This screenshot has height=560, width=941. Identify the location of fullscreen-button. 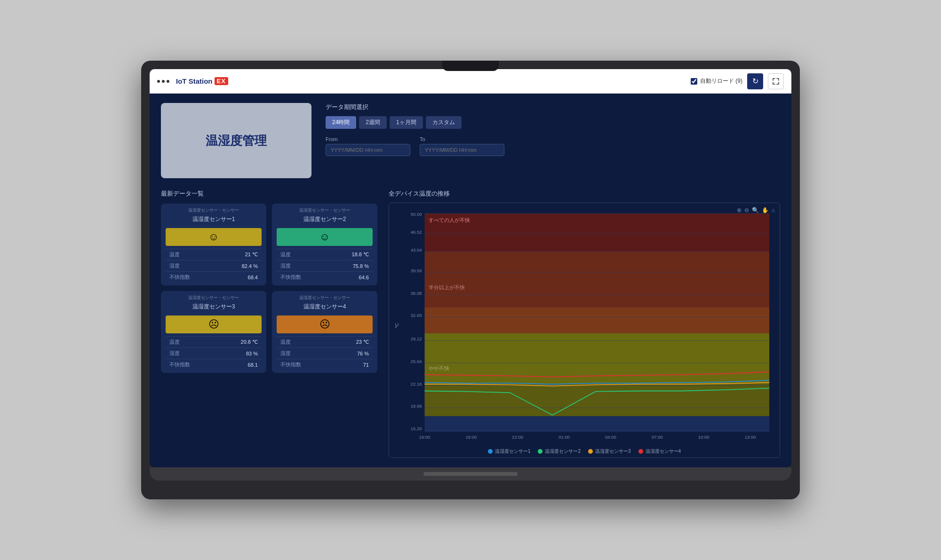
(776, 81).